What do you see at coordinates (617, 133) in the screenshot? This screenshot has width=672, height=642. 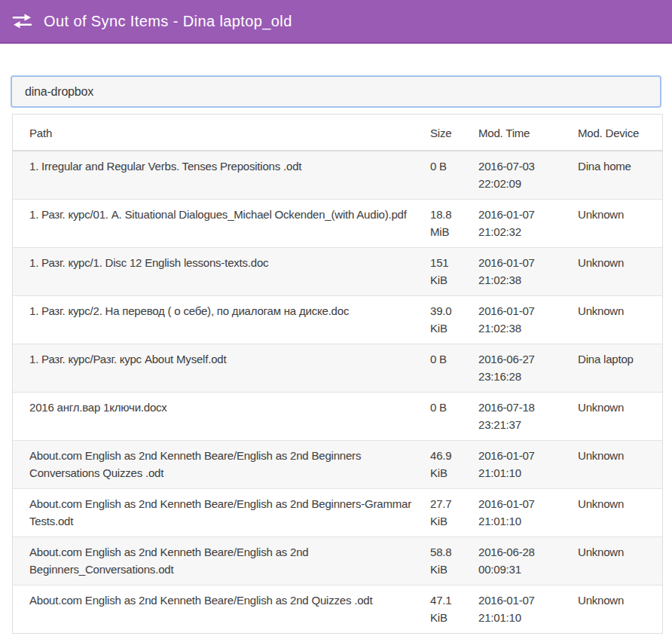 I see `column-header-mod-device: Mod. Device` at bounding box center [617, 133].